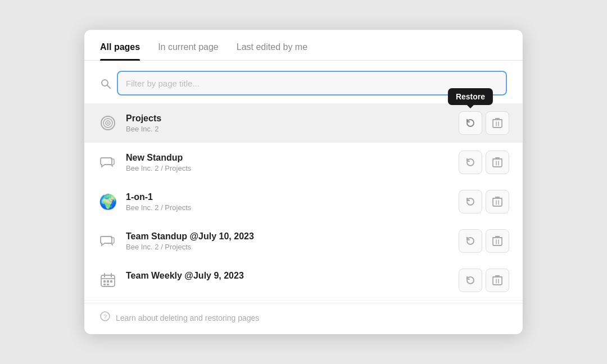  Describe the element at coordinates (120, 51) in the screenshot. I see `tab-all-pages: All pages` at that location.